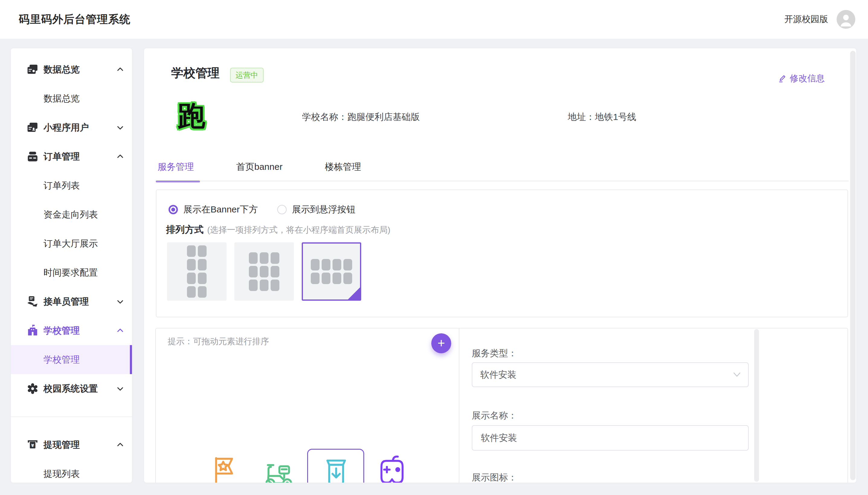 This screenshot has height=495, width=868. What do you see at coordinates (71, 389) in the screenshot?
I see `sidebar-item-campus-settings: 校园系统设置` at bounding box center [71, 389].